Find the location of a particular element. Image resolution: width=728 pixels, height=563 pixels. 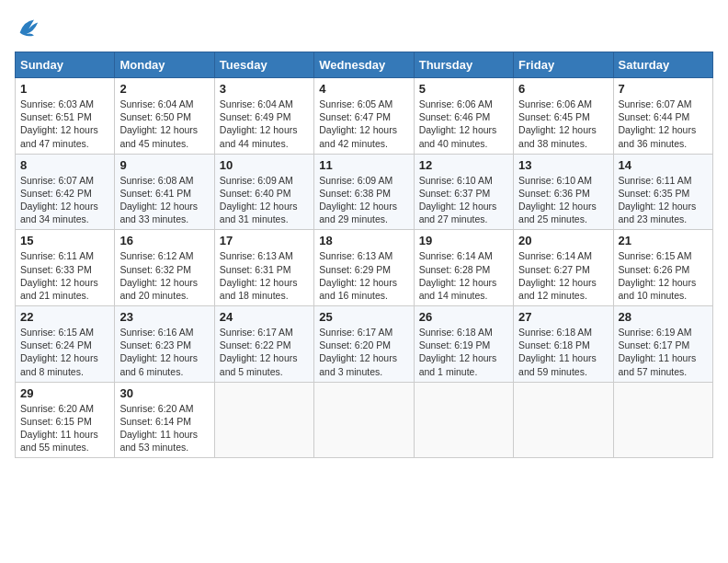

calendar-cell: 11Sunrise: 6:09 AMSunset: 6:38 PMDayligh… is located at coordinates (364, 191).